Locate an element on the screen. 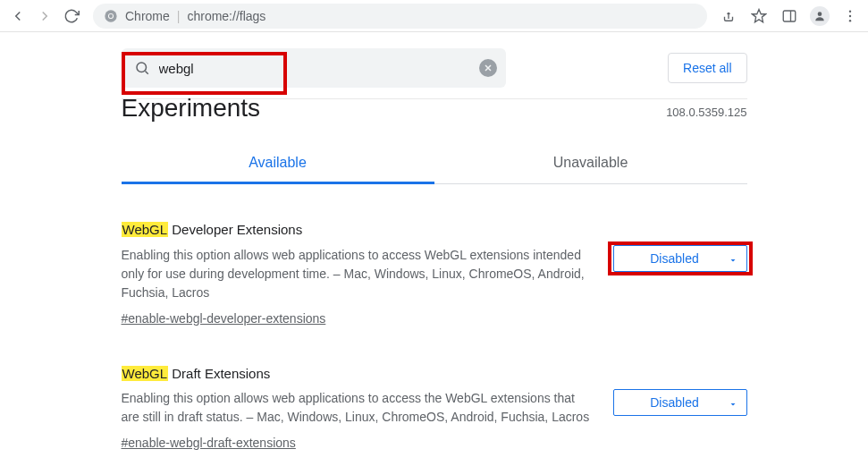 The image size is (868, 466). page-title: Experiments is located at coordinates (191, 108).